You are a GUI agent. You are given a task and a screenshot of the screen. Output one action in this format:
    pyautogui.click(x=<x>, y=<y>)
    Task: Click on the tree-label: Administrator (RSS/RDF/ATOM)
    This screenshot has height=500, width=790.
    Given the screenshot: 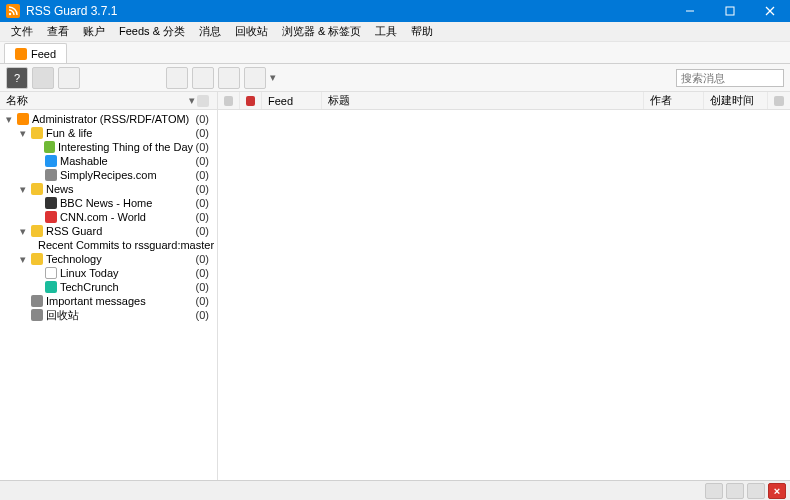 What is the action you would take?
    pyautogui.click(x=110, y=119)
    